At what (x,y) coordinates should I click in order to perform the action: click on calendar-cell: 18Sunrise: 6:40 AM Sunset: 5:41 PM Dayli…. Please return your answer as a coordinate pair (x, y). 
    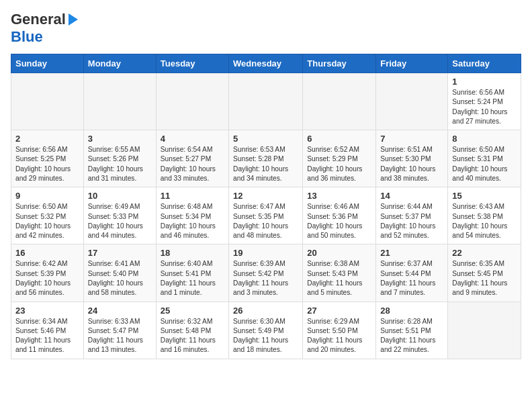
    Looking at the image, I should click on (192, 273).